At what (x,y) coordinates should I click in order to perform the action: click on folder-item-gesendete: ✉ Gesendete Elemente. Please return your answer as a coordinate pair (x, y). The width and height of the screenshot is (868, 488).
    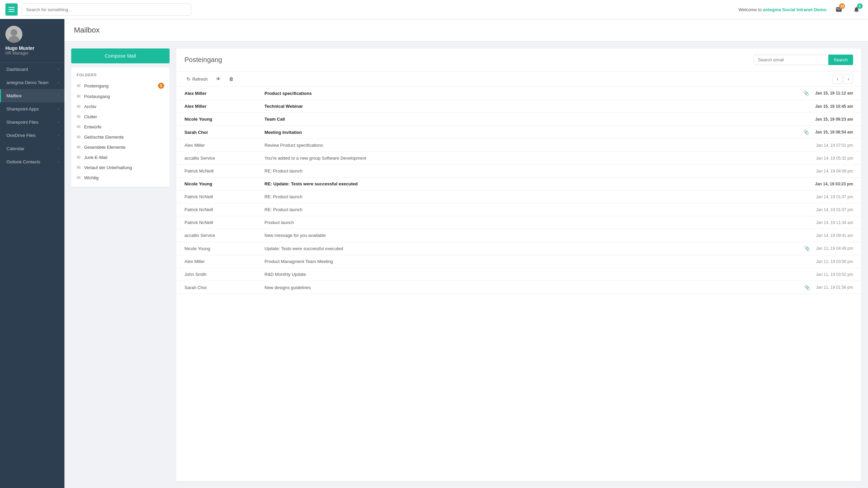
    Looking at the image, I should click on (120, 147).